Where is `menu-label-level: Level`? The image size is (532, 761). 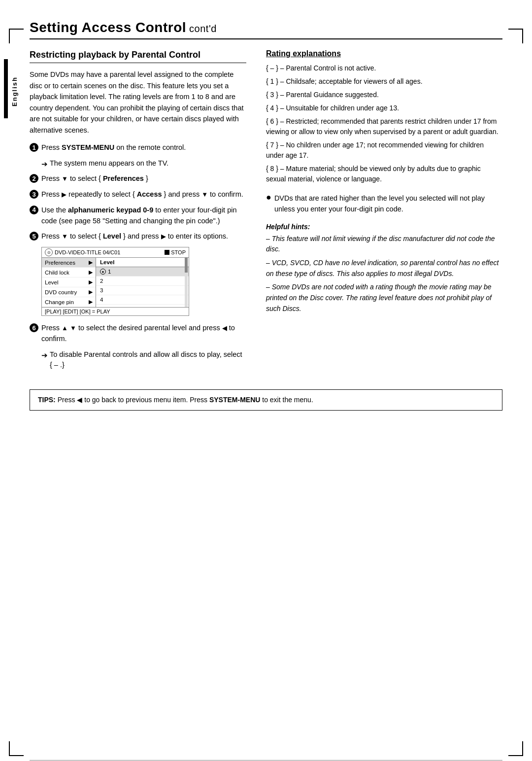 menu-label-level: Level is located at coordinates (52, 282).